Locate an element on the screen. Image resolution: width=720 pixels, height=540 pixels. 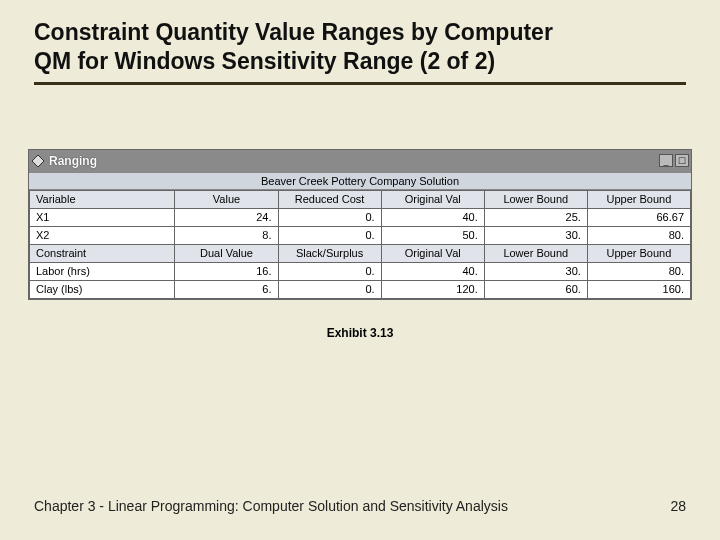
title-underline is located at coordinates (360, 84).